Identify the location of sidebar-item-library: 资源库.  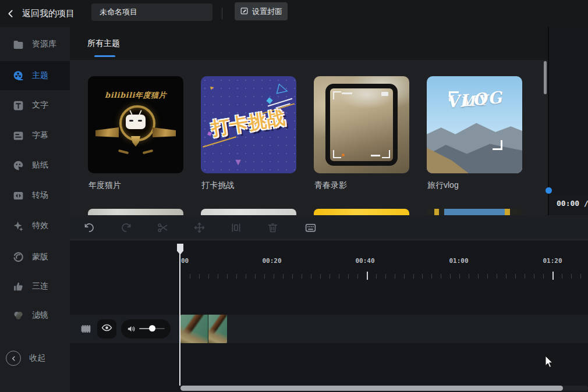
(35, 44).